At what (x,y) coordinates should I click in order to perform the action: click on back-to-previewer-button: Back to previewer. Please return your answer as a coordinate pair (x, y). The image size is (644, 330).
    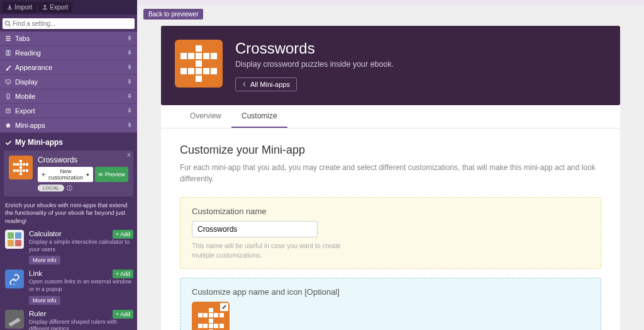
    Looking at the image, I should click on (174, 14).